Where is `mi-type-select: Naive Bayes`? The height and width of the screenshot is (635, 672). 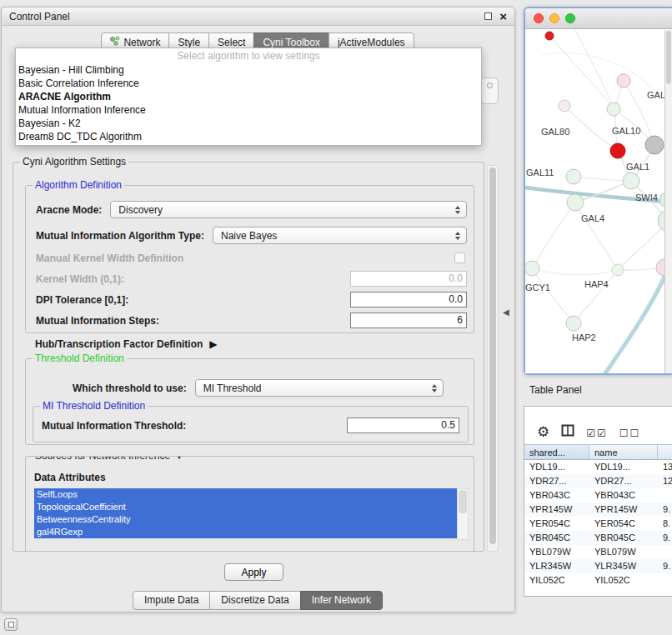 mi-type-select: Naive Bayes is located at coordinates (340, 235).